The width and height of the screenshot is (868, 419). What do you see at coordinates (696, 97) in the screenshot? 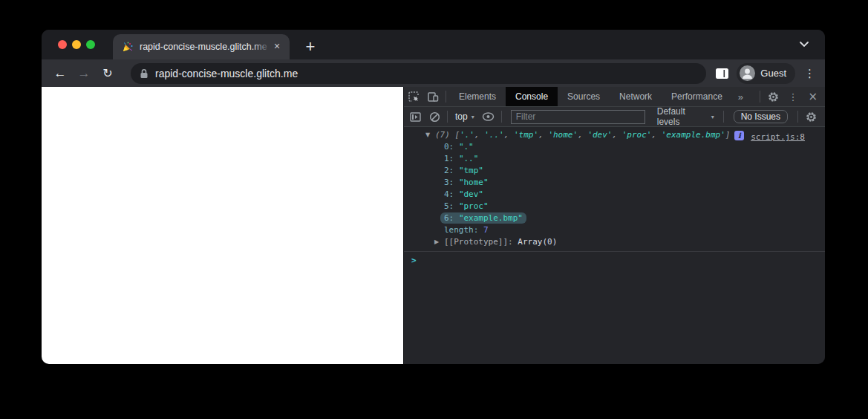
I see `tab-performance: Performance` at bounding box center [696, 97].